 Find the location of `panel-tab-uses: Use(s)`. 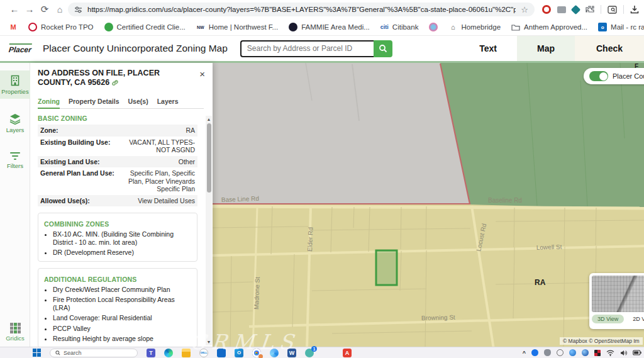

panel-tab-uses: Use(s) is located at coordinates (138, 101).